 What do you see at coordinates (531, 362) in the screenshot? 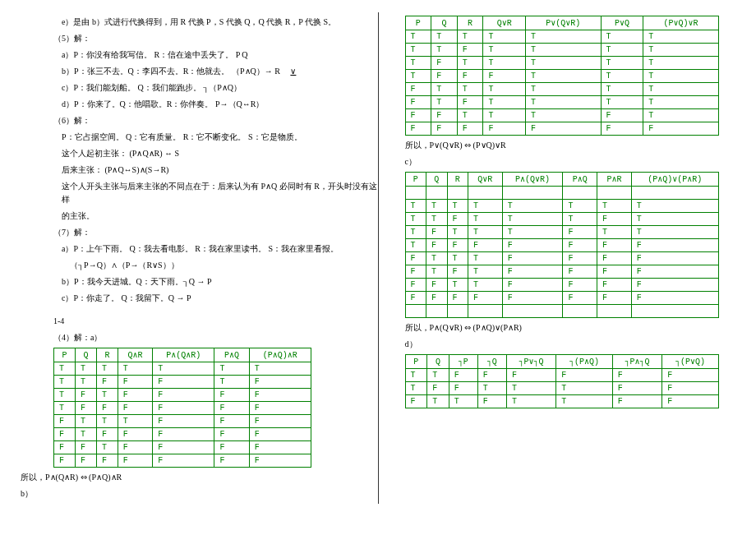
I see `table-header: ┐P∨┐Q` at bounding box center [531, 362].